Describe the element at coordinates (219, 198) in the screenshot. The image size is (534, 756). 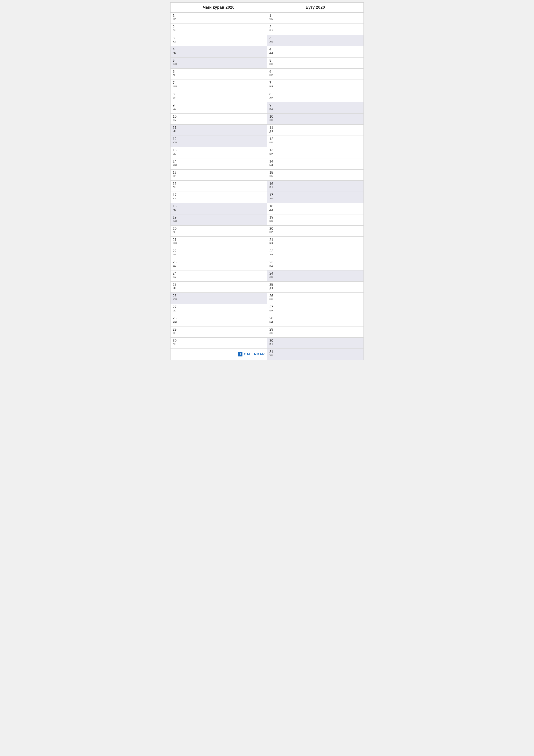
I see `left-day-cell: 17ЖМ` at that location.